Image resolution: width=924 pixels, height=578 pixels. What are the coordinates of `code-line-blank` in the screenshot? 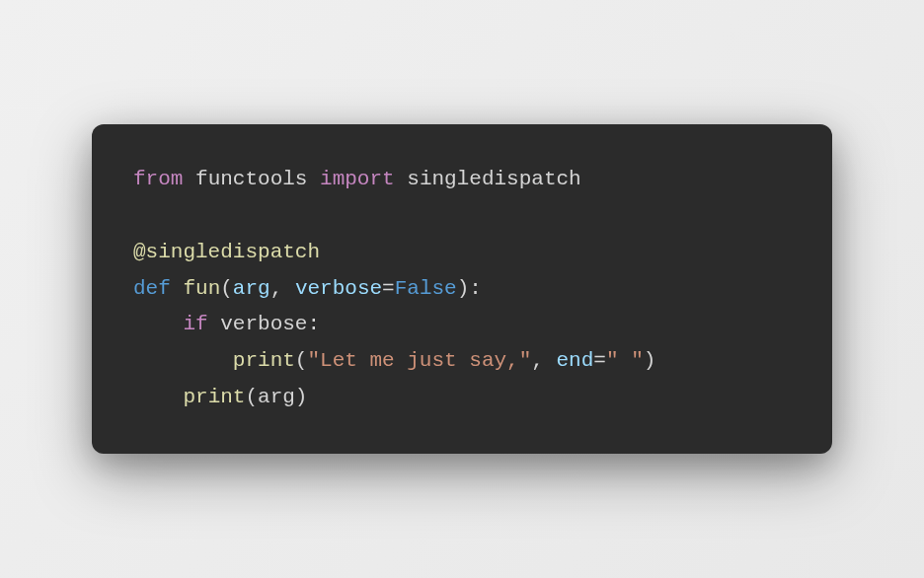 It's located at (462, 217).